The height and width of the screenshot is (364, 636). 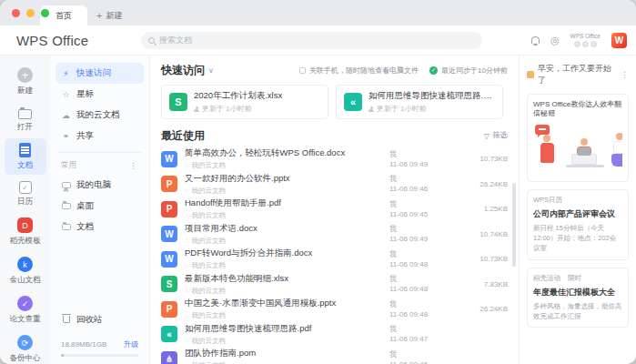 What do you see at coordinates (487, 136) in the screenshot?
I see `funnel-icon: ▽` at bounding box center [487, 136].